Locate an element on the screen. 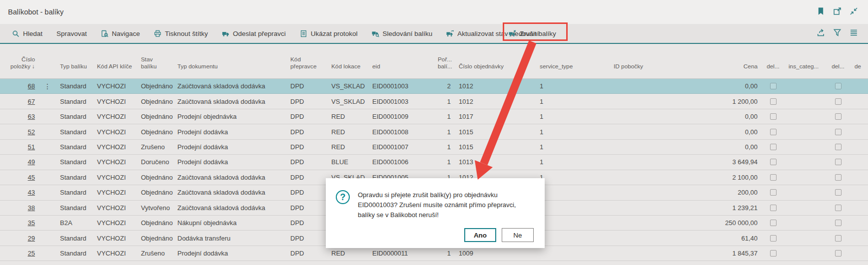 The width and height of the screenshot is (868, 265). share-icon is located at coordinates (821, 34).